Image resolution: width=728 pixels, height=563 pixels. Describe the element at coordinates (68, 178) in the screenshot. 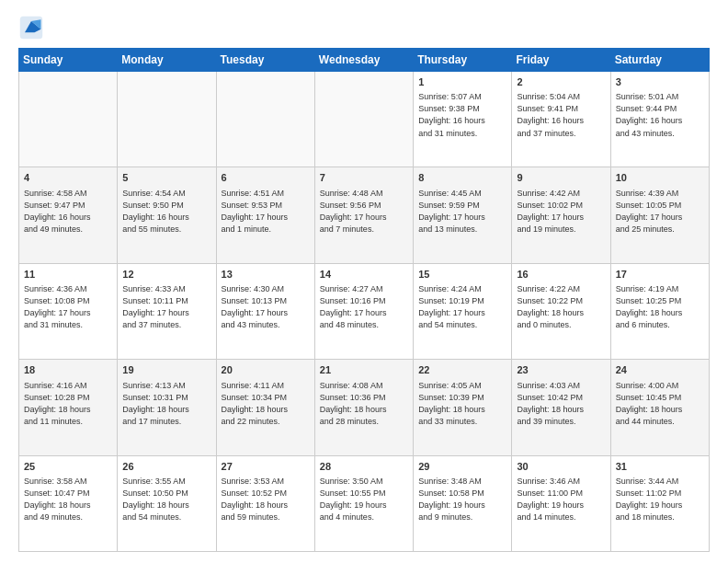

I see `day-number: 4` at that location.